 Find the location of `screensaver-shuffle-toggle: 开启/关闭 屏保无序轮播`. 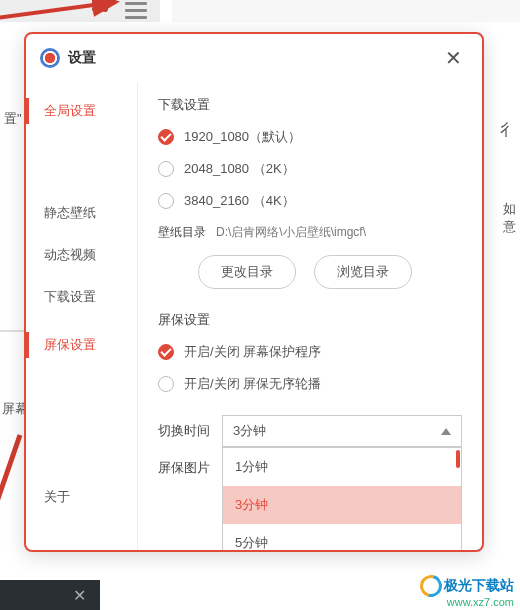

screensaver-shuffle-toggle: 开启/关闭 屏保无序轮播 is located at coordinates (310, 384).